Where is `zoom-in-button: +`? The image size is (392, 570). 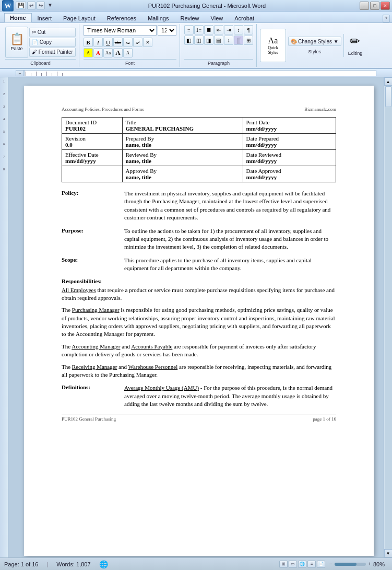
zoom-in-button: + is located at coordinates (370, 564).